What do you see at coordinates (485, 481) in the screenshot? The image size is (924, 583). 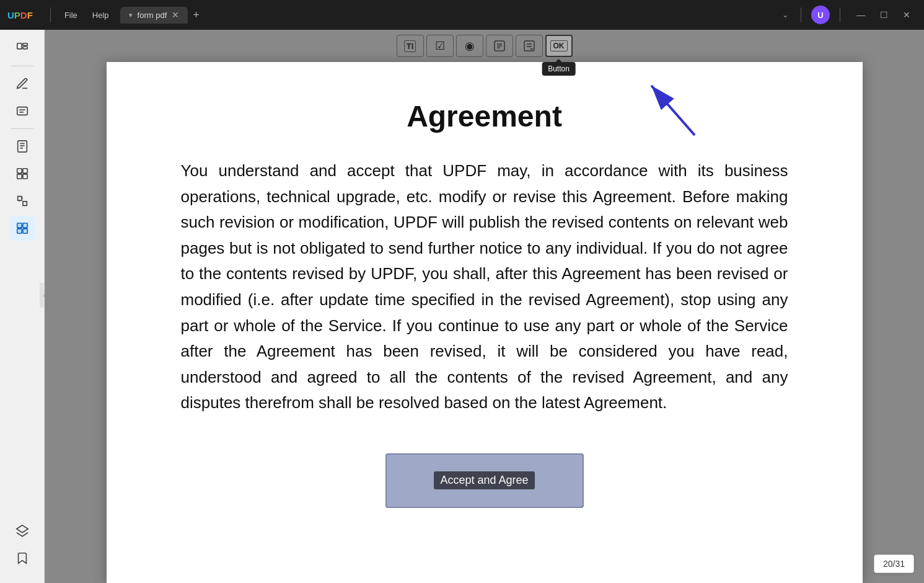 I see `accept-and-agree-button: Accept and Agree` at bounding box center [485, 481].